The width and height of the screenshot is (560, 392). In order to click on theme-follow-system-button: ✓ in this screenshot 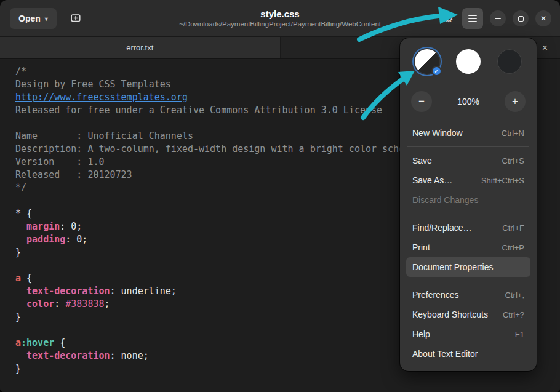, I will do `click(427, 62)`.